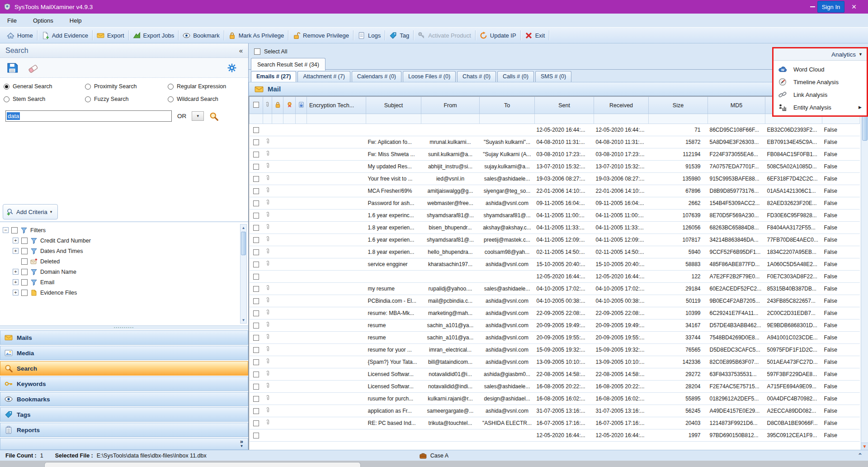 The height and width of the screenshot is (467, 868). I want to click on tree-item-root: − Filters, so click(126, 230).